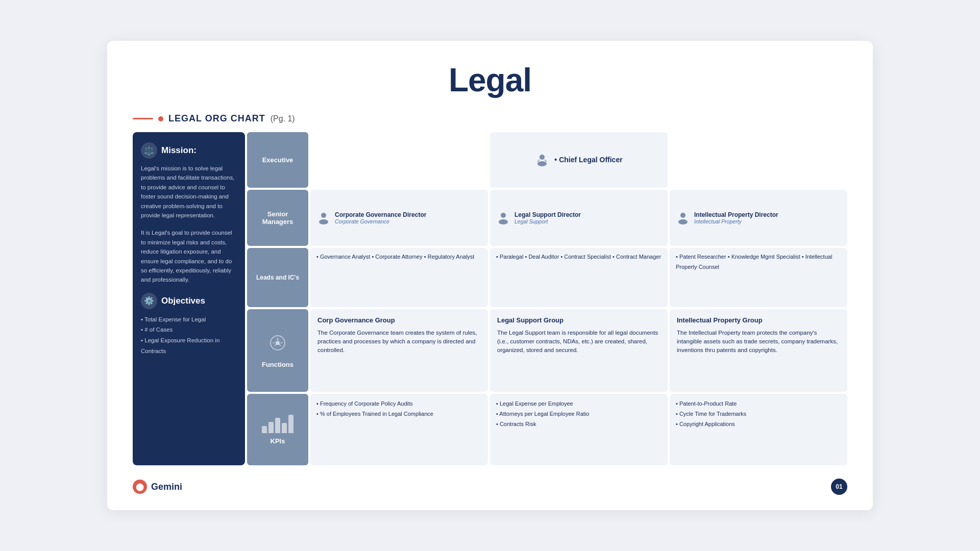 Image resolution: width=980 pixels, height=551 pixels. Describe the element at coordinates (189, 301) in the screenshot. I see `objectives-title: ⚙️ Objectives` at that location.